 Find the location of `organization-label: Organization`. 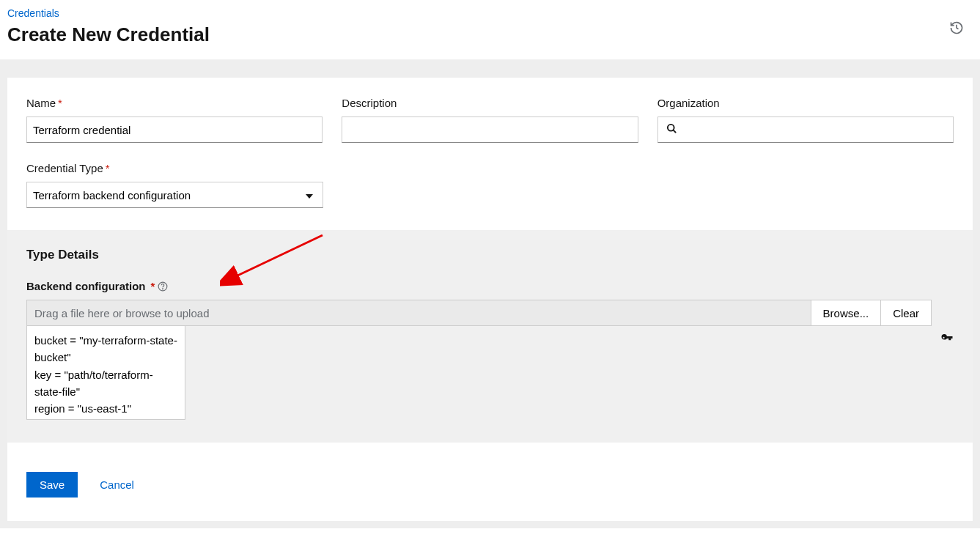

organization-label: Organization is located at coordinates (806, 103).